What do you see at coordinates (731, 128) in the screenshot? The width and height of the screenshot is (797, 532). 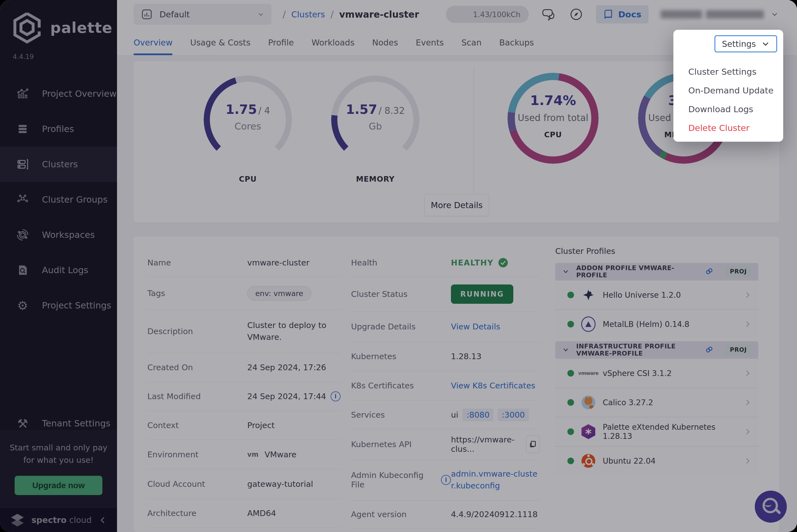 I see `menu-item-delete-cluster: Delete Cluster` at bounding box center [731, 128].